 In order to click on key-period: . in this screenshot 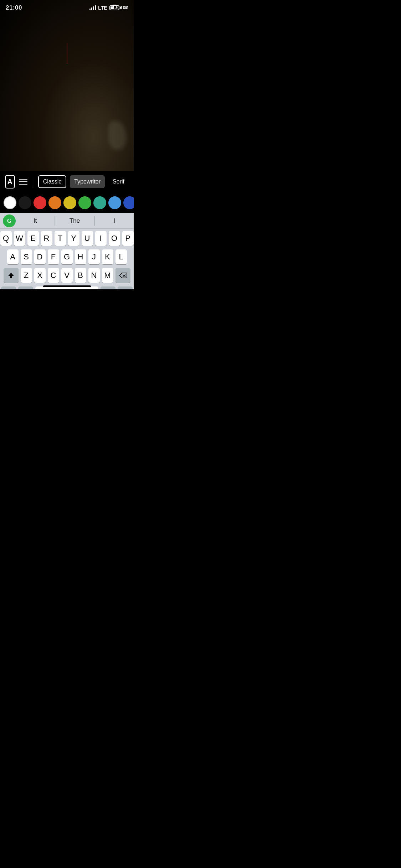, I will do `click(108, 288)`.